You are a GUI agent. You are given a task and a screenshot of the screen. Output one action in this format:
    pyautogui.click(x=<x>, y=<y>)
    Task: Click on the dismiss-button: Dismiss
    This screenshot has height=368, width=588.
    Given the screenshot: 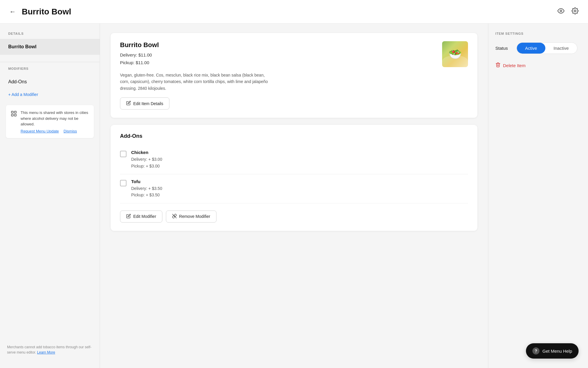 What is the action you would take?
    pyautogui.click(x=70, y=131)
    